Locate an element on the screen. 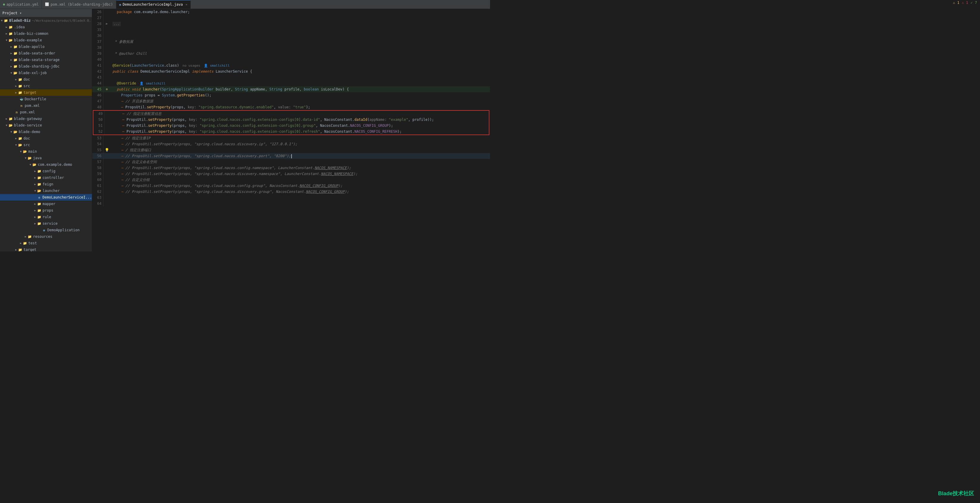 Image resolution: width=980 pixels, height=503 pixels. sidebar-item-DemoApplication: ◉ DemoApplication is located at coordinates (46, 230).